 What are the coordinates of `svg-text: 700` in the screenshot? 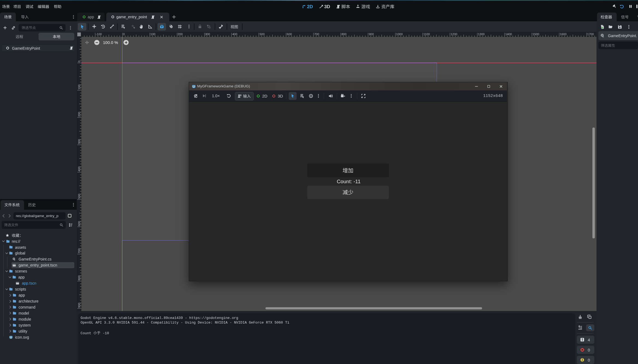 It's located at (79, 251).